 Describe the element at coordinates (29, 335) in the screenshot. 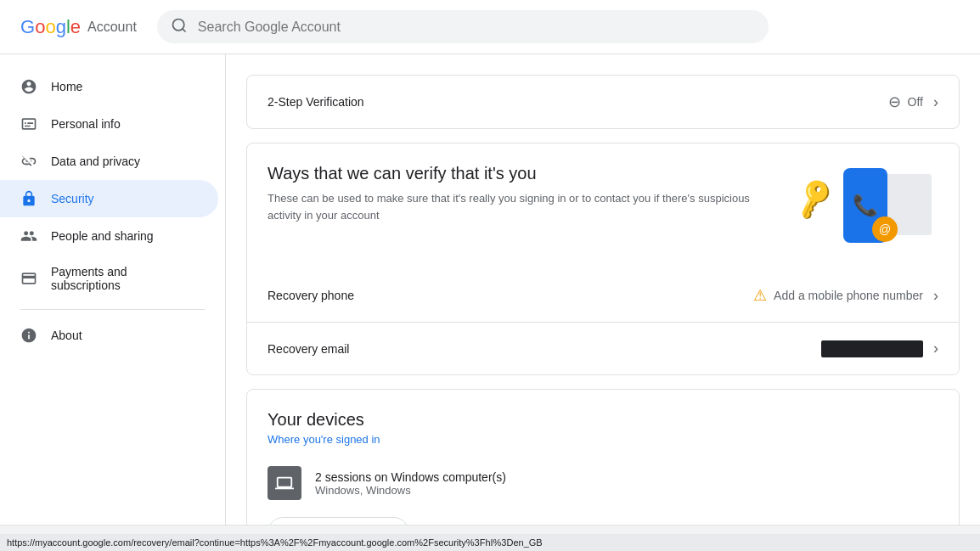

I see `about-icon` at that location.